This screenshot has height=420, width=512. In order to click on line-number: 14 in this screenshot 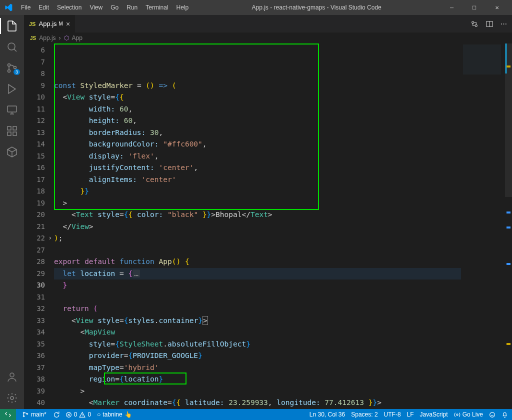, I will do `click(34, 144)`.